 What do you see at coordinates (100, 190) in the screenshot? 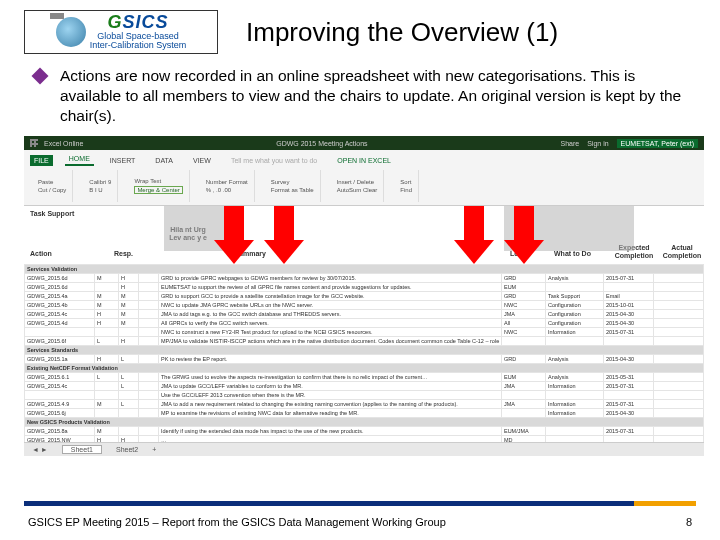
I see `rb-biub: B I U` at bounding box center [100, 190].